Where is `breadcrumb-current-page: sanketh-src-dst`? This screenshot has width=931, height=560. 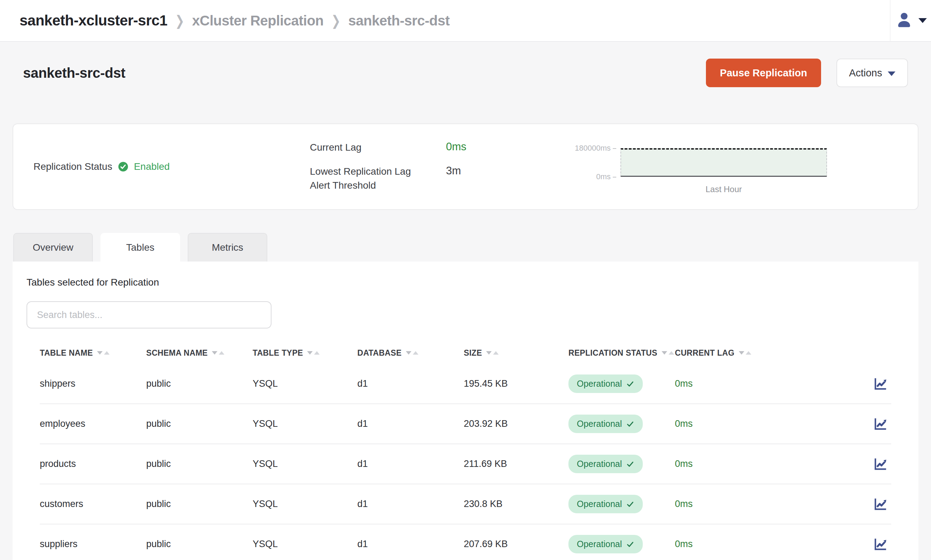 breadcrumb-current-page: sanketh-src-dst is located at coordinates (399, 21).